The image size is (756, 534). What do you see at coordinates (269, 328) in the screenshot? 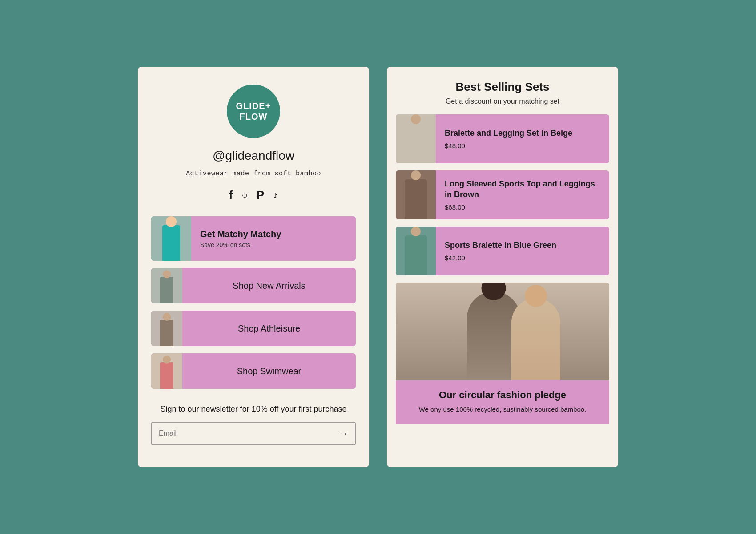
I see `shop-athleisure-label: Shop Athleisure` at bounding box center [269, 328].